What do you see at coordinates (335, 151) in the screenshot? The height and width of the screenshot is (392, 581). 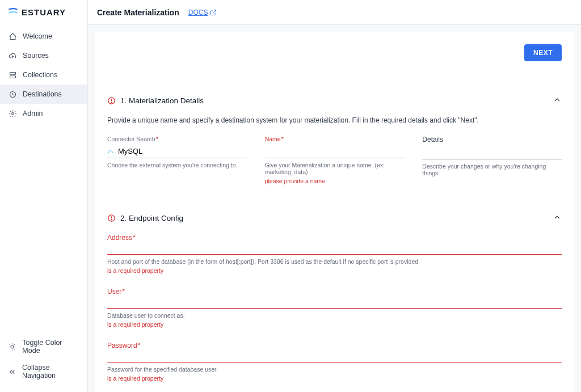 I see `name-input` at bounding box center [335, 151].